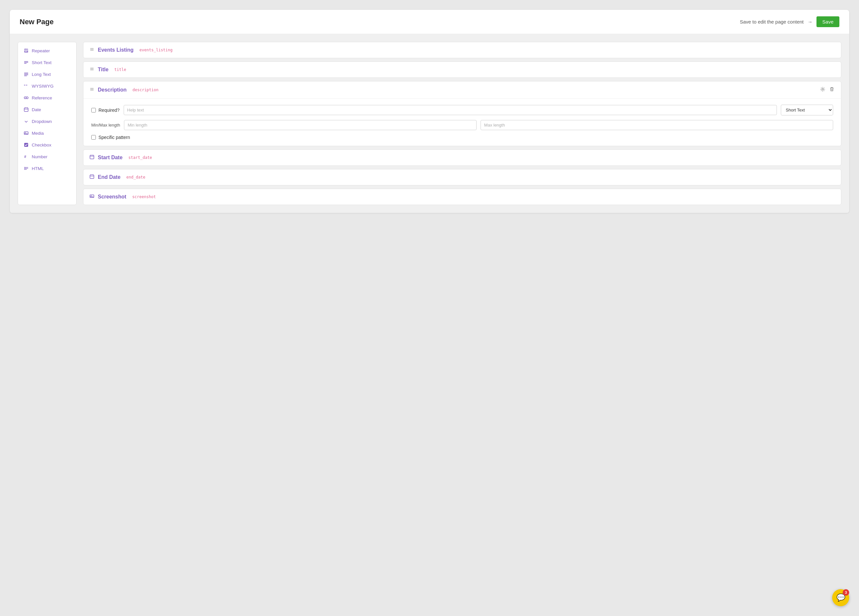  I want to click on field-title-left: Title title, so click(108, 70).